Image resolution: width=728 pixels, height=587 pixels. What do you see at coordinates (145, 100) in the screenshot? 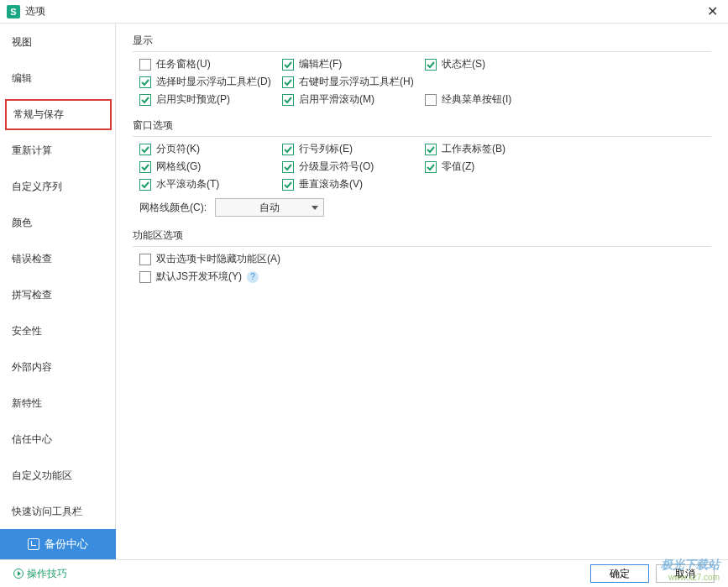
I see `checkbox-live-preview` at bounding box center [145, 100].